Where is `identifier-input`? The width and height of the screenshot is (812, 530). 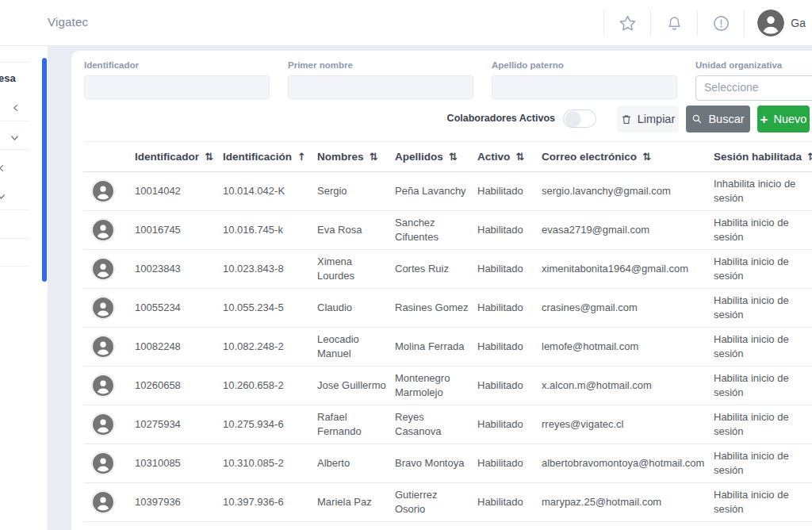 identifier-input is located at coordinates (177, 87).